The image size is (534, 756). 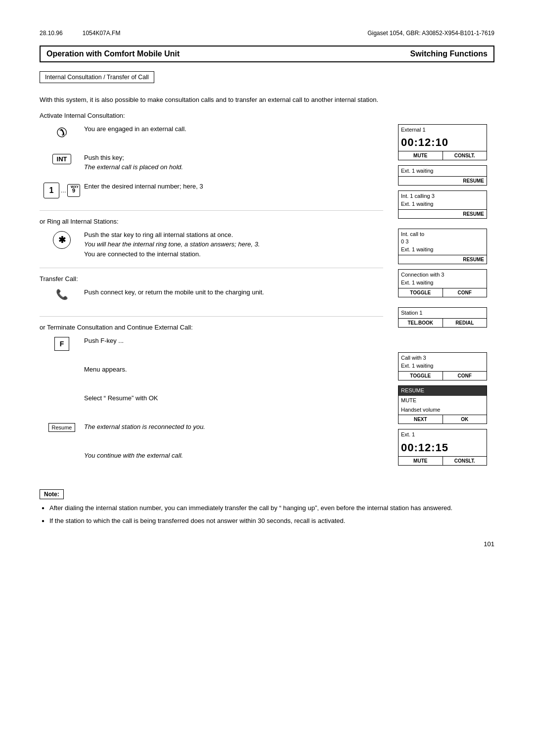 I want to click on intro-text: With this system, it is also possible to…, so click(x=267, y=100).